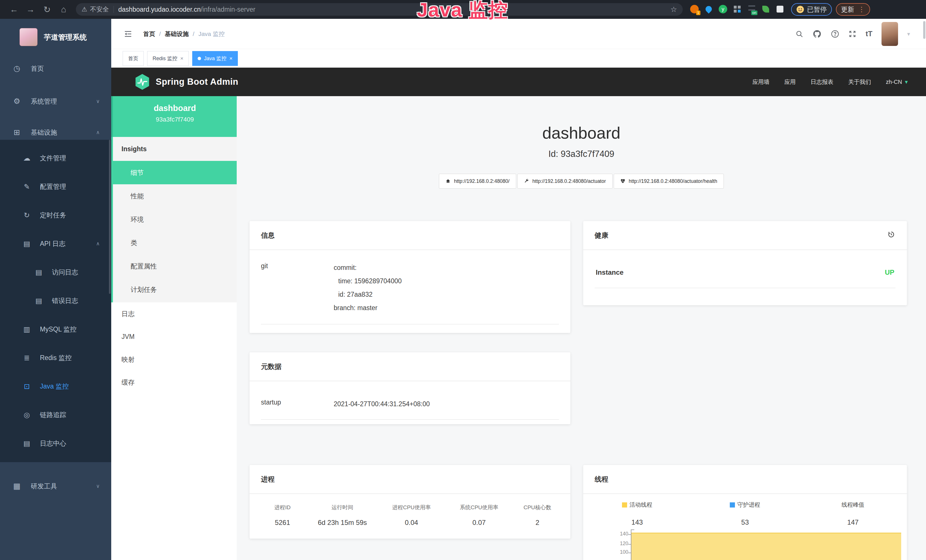 The width and height of the screenshot is (926, 560). I want to click on browser-home-icon: ⌂, so click(64, 9).